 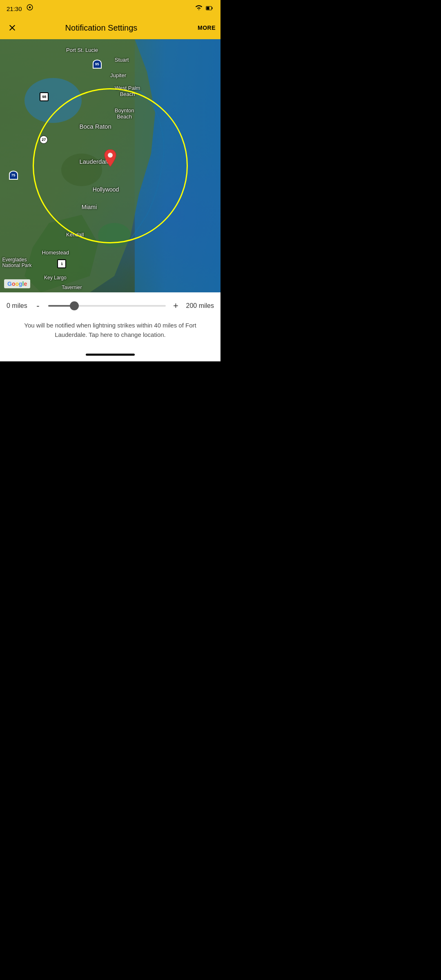 What do you see at coordinates (62, 264) in the screenshot?
I see `highway-1: 1` at bounding box center [62, 264].